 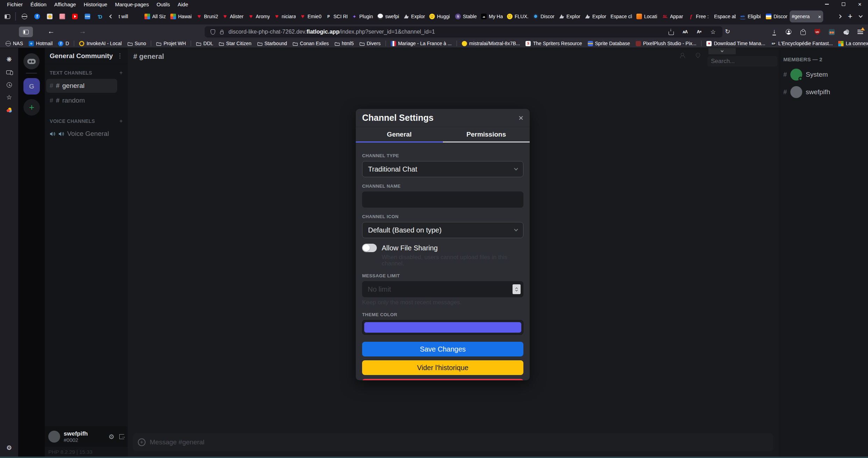 I want to click on minimize-button, so click(x=827, y=4).